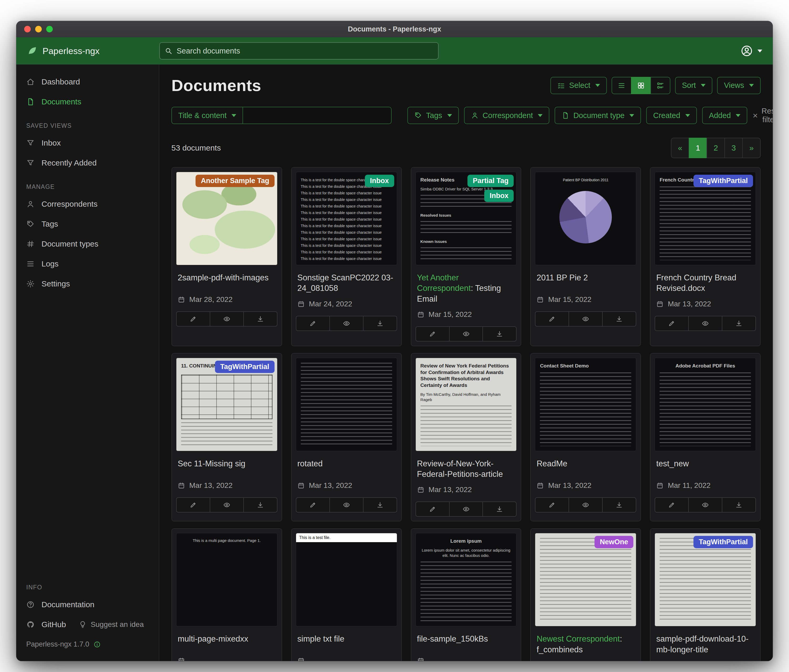 The width and height of the screenshot is (789, 672). What do you see at coordinates (716, 148) in the screenshot?
I see `pagination-page-2: 2` at bounding box center [716, 148].